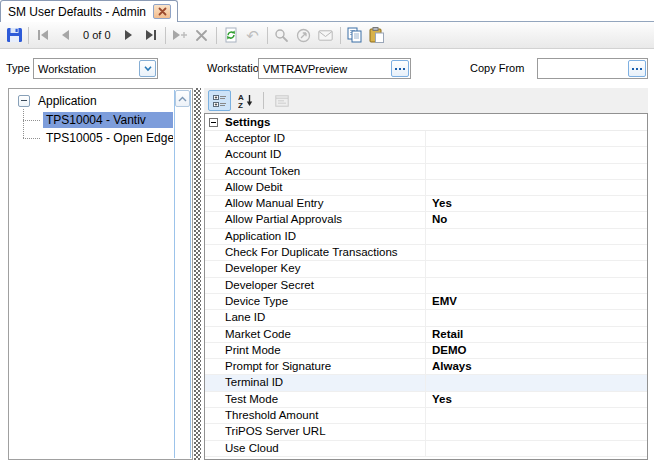 The height and width of the screenshot is (460, 654). Describe the element at coordinates (324, 69) in the screenshot. I see `workstation-input` at that location.